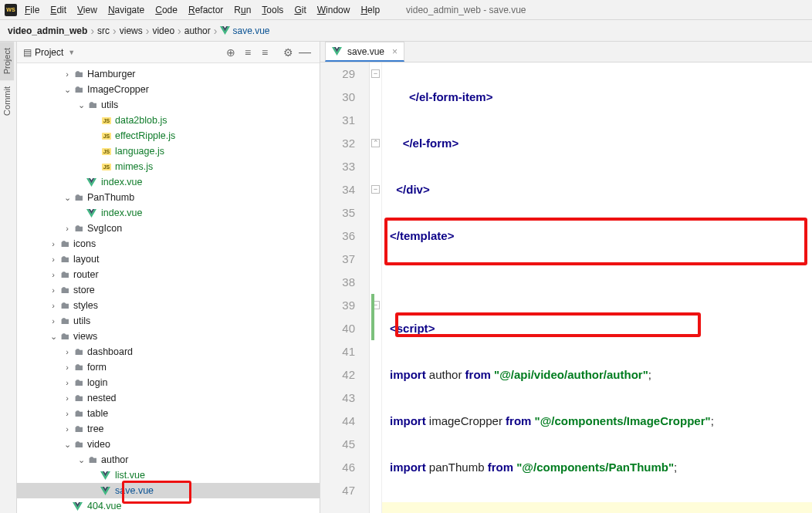 This screenshot has height=513, width=812. What do you see at coordinates (251, 31) in the screenshot?
I see `crumb-file-label: save.vue` at bounding box center [251, 31].